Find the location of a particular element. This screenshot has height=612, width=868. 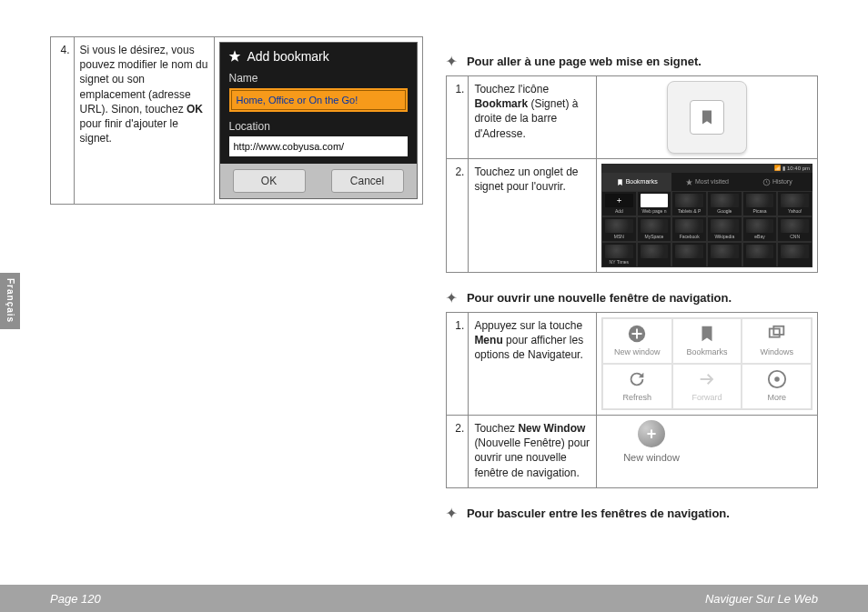

grid-item: Picasa is located at coordinates (761, 204).